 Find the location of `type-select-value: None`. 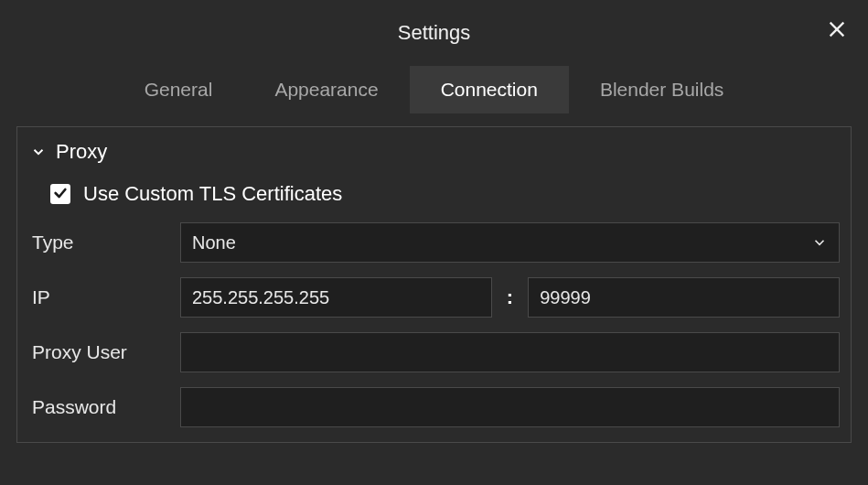

type-select-value: None is located at coordinates (214, 243).